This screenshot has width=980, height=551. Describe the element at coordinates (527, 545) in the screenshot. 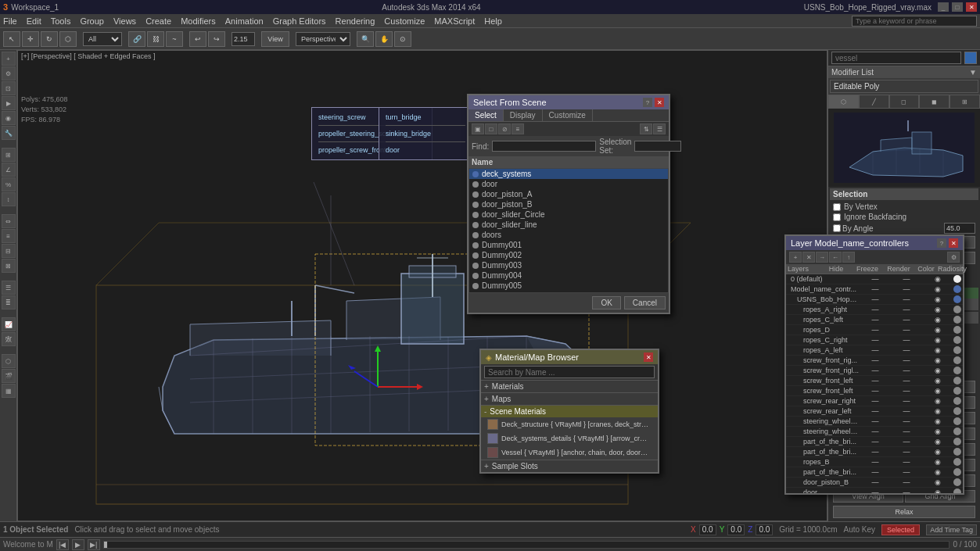

I see `timeline` at that location.